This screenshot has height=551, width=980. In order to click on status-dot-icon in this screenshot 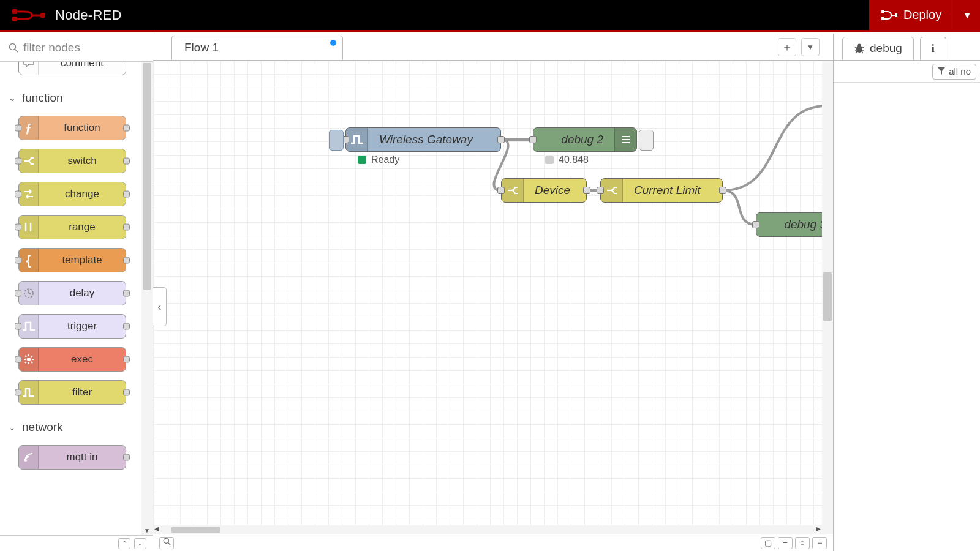, I will do `click(362, 160)`.